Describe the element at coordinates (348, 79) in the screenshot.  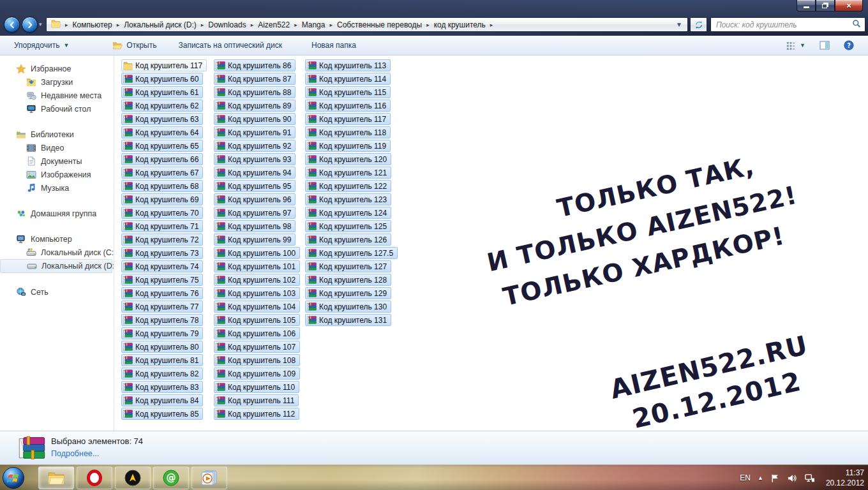
I see `rar-file-item: Код крушитель 114` at that location.